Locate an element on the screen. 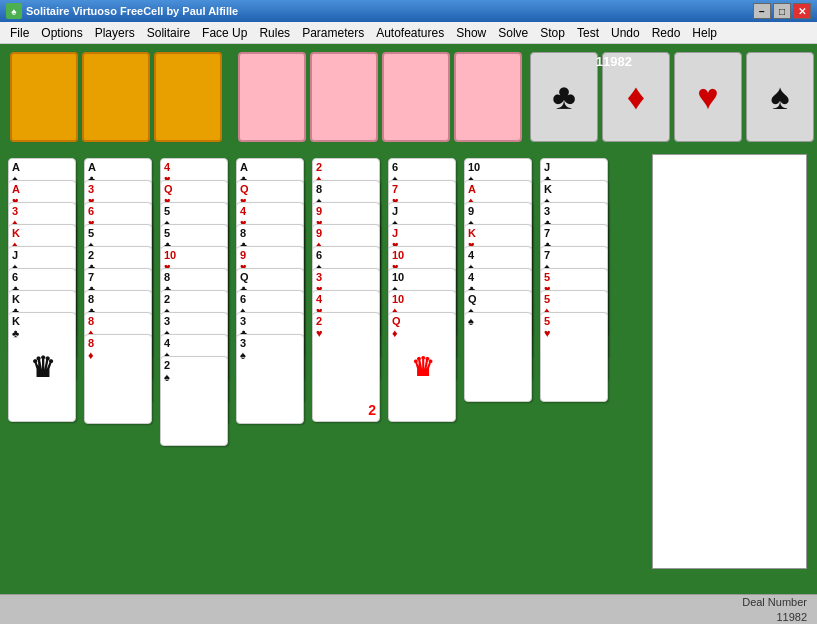 This screenshot has height=624, width=817. menu-faceup: Face Up is located at coordinates (224, 33).